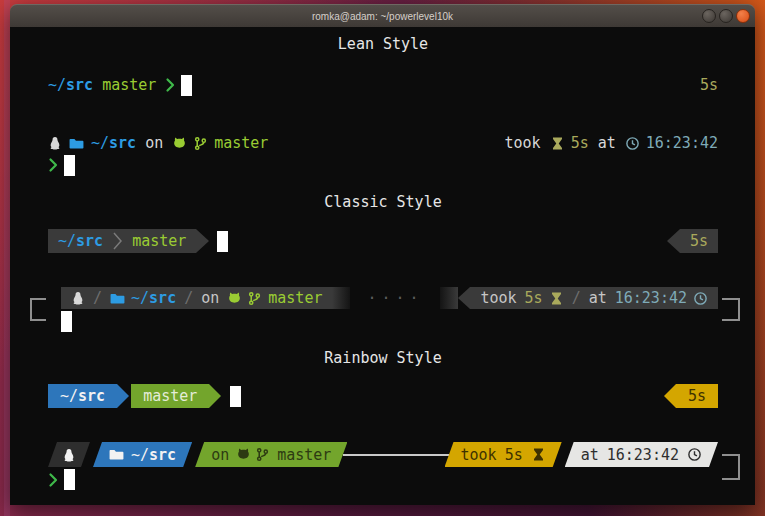 The width and height of the screenshot is (765, 516). Describe the element at coordinates (594, 298) in the screenshot. I see `classic-p2-right-segment: took 5s / at 16:23:42` at that location.